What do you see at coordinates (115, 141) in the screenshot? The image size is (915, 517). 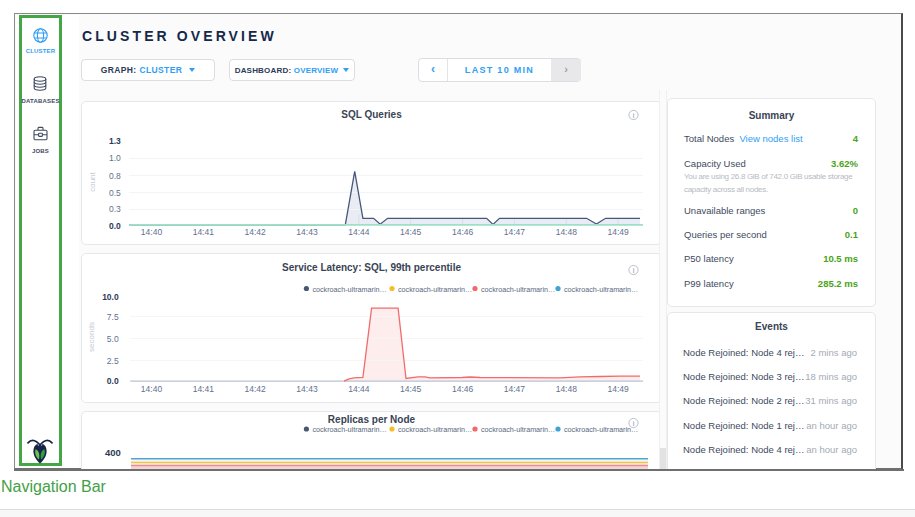 I see `svg-text: 1.3` at bounding box center [115, 141].